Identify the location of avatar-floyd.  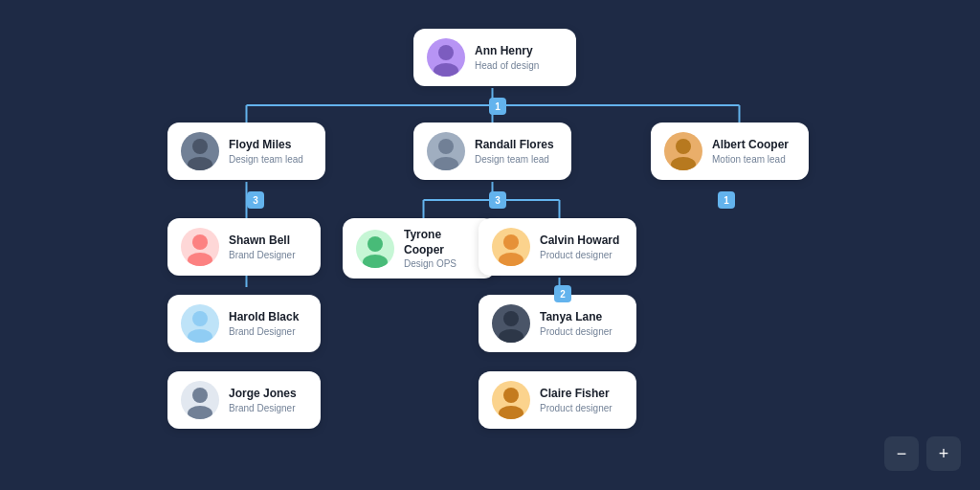
(200, 151).